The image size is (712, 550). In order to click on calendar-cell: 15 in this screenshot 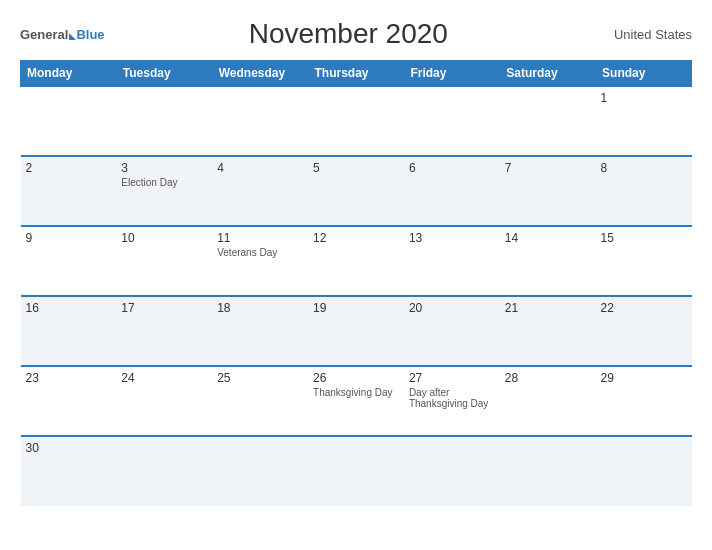, I will do `click(644, 261)`.